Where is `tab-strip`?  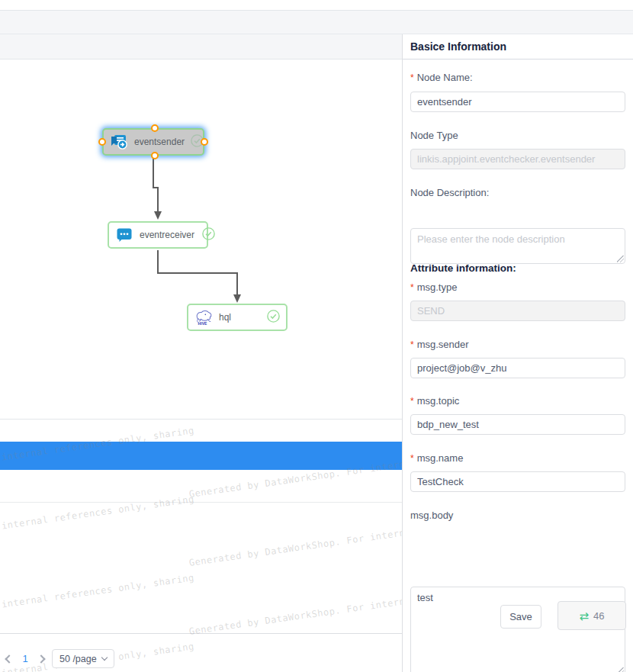 tab-strip is located at coordinates (201, 47).